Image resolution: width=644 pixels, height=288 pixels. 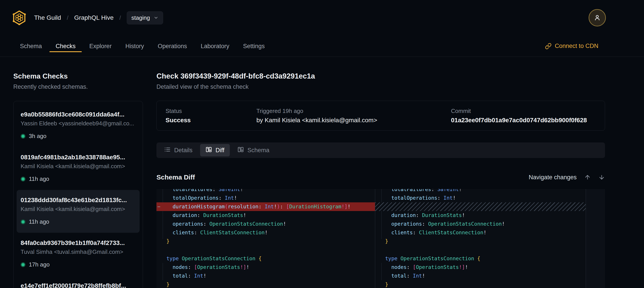 What do you see at coordinates (211, 116) in the screenshot?
I see `status-column: Status Success` at bounding box center [211, 116].